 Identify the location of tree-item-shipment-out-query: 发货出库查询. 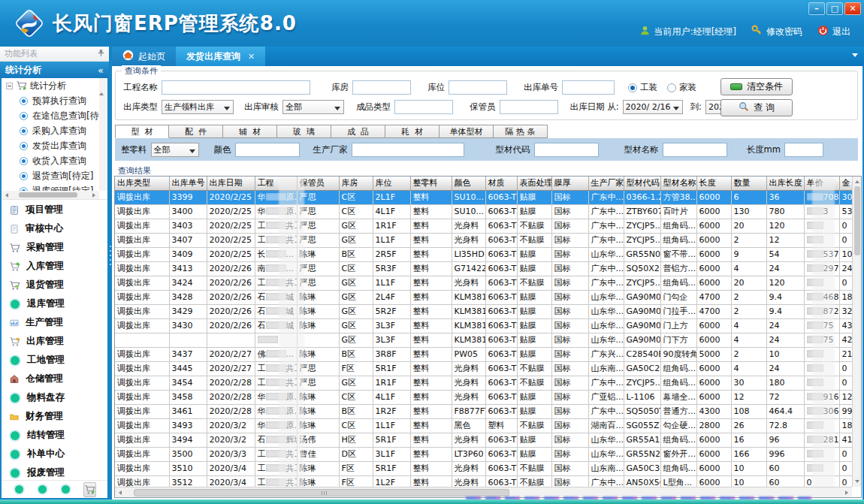
(50, 146).